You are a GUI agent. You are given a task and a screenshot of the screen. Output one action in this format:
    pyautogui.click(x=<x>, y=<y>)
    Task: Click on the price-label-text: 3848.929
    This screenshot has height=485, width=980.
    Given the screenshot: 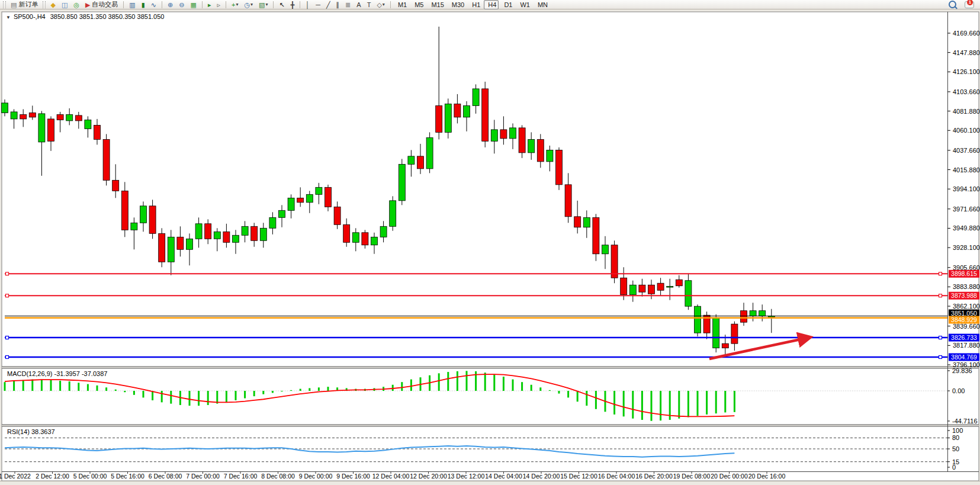 What is the action you would take?
    pyautogui.click(x=964, y=320)
    